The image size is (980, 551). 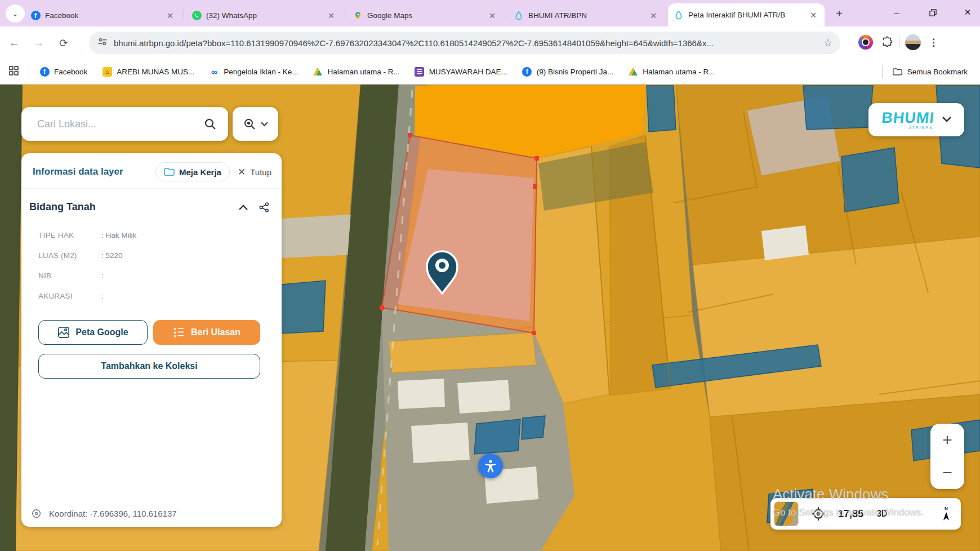 What do you see at coordinates (63, 72) in the screenshot?
I see `bookmark-facebook: f Facebook` at bounding box center [63, 72].